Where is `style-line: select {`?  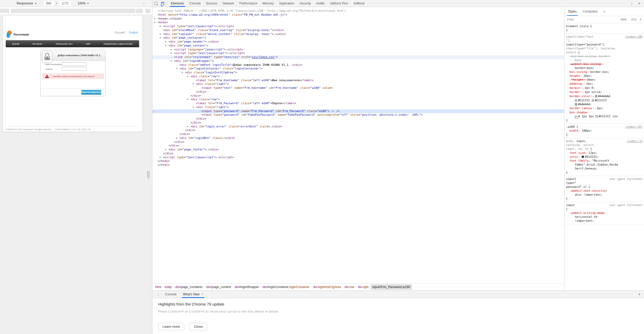
style-line: select { is located at coordinates (604, 52).